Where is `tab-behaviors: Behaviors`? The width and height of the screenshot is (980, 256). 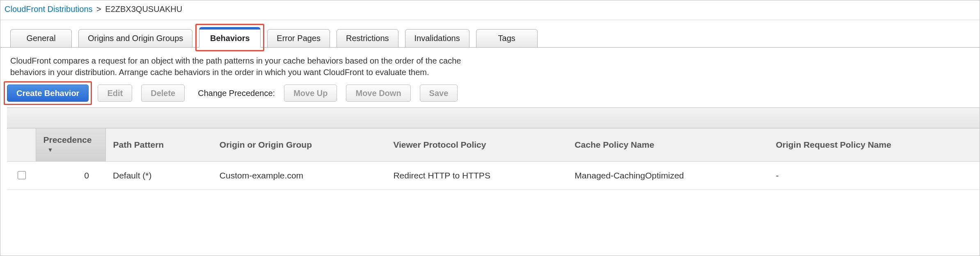
tab-behaviors: Behaviors is located at coordinates (230, 37).